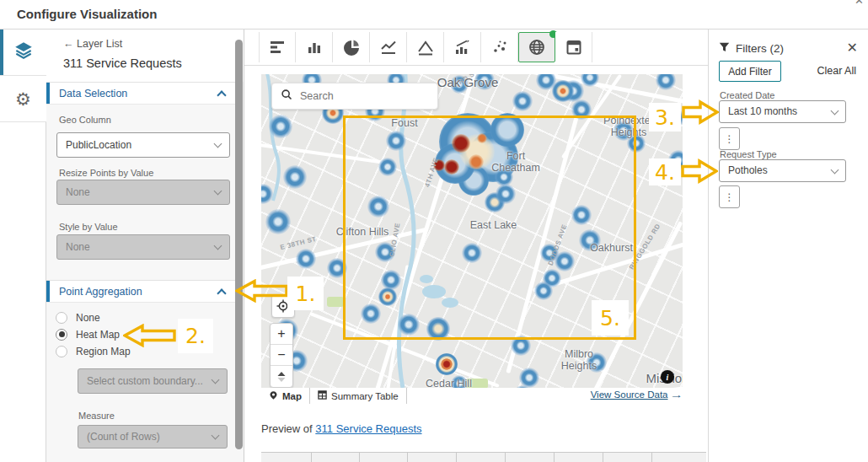 The width and height of the screenshot is (868, 462). Describe the element at coordinates (351, 47) in the screenshot. I see `chart-type-pie-chart-icon` at that location.